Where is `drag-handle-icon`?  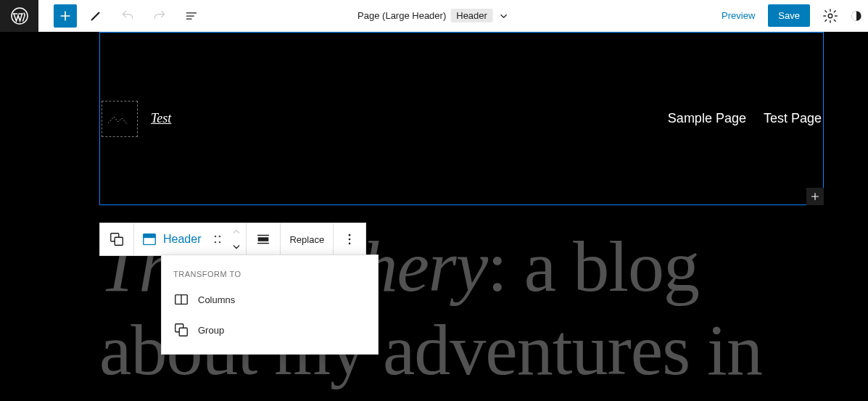 drag-handle-icon is located at coordinates (218, 239).